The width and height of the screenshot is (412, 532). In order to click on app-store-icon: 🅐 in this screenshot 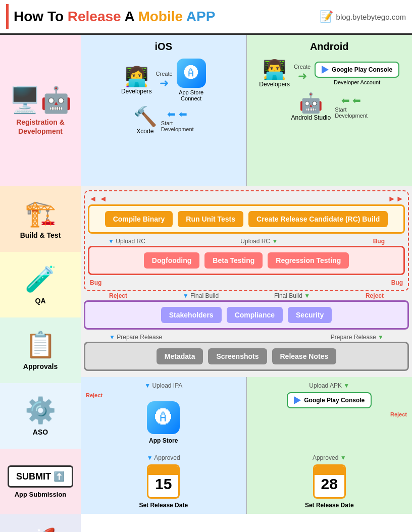, I will do `click(164, 418)`.